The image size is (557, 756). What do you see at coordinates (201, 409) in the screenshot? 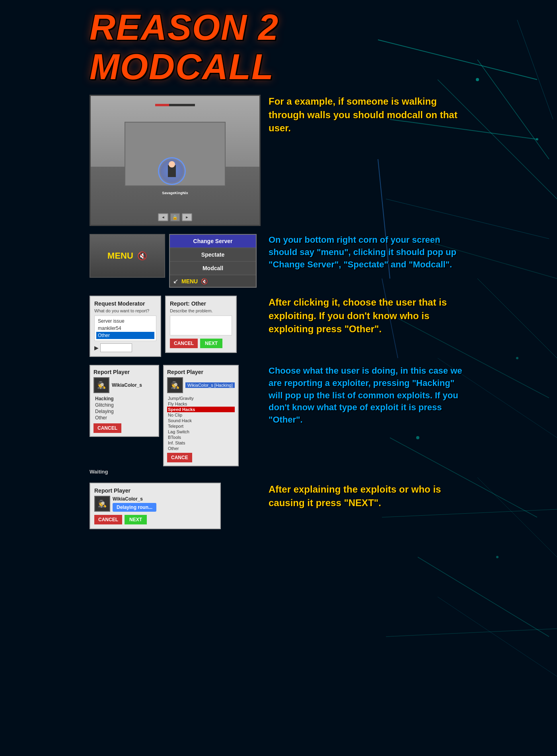
I see `hack-speed: Speed Hacks` at bounding box center [201, 409].